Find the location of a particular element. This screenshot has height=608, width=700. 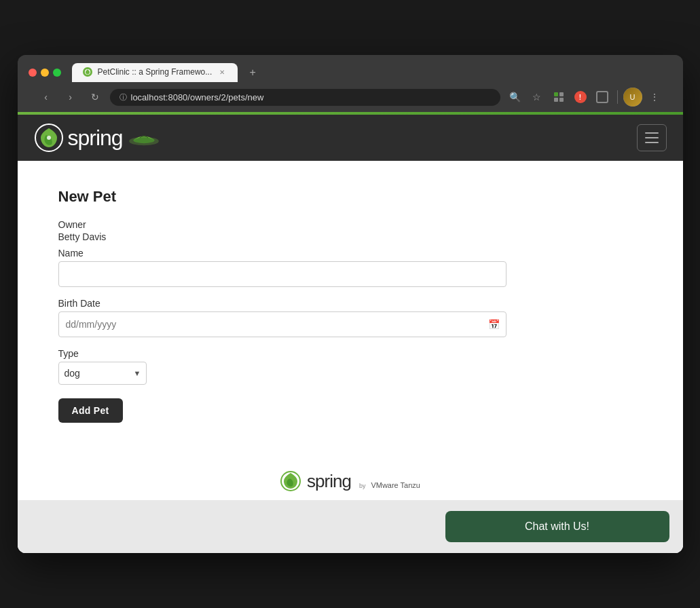

footer-vmware-label: VMware Tanzu is located at coordinates (395, 485).